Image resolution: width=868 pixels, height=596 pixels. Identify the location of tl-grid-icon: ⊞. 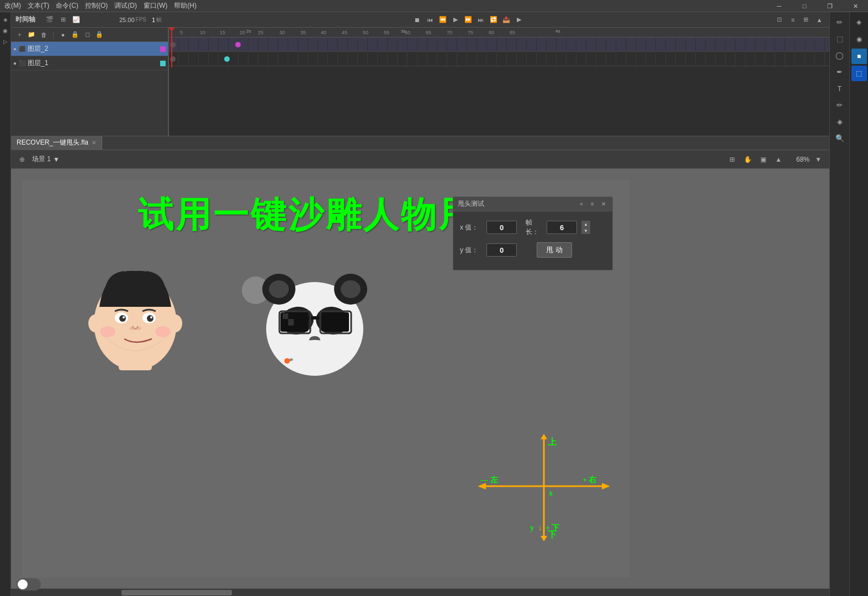
(63, 20).